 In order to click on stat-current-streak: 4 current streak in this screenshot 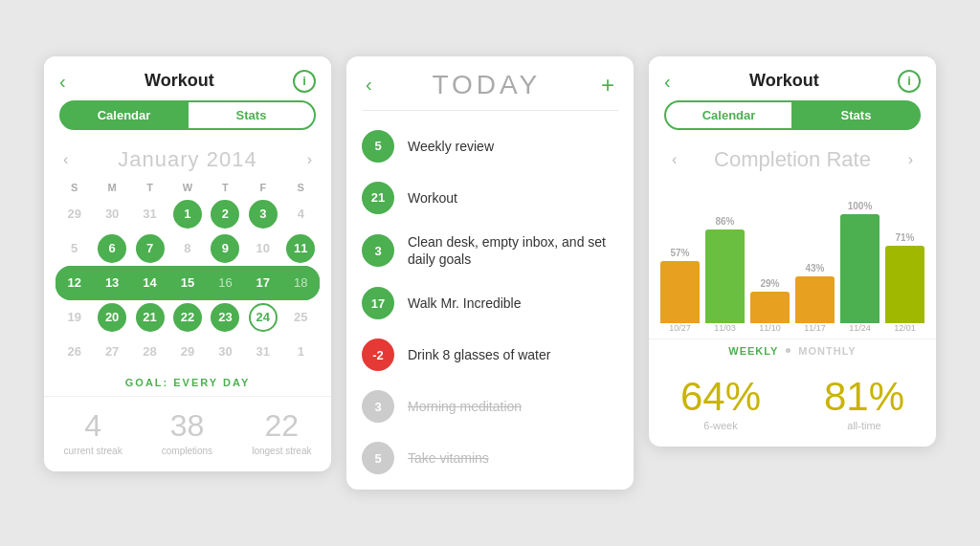, I will do `click(94, 432)`.